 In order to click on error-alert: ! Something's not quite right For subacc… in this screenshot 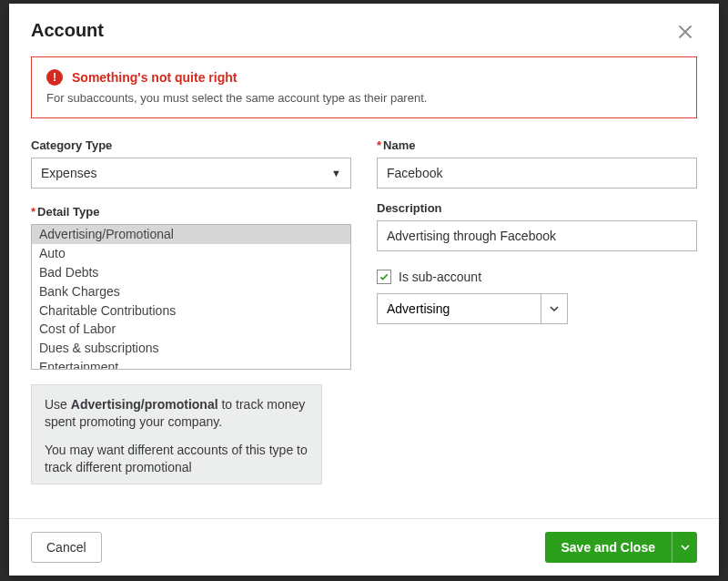, I will do `click(364, 87)`.